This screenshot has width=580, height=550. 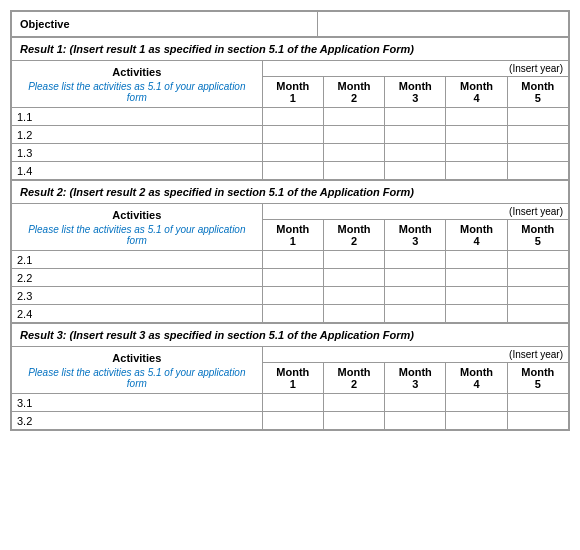 I want to click on result1-row4-m1, so click(x=292, y=171).